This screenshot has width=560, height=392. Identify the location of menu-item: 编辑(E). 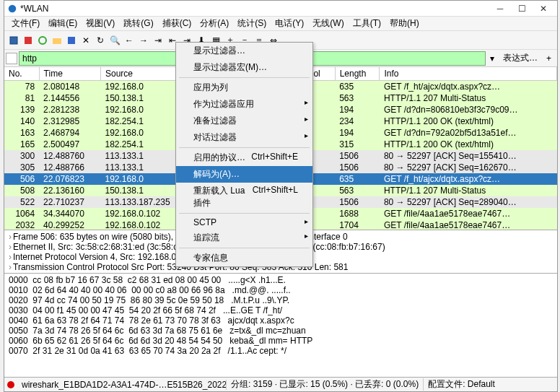
(63, 23).